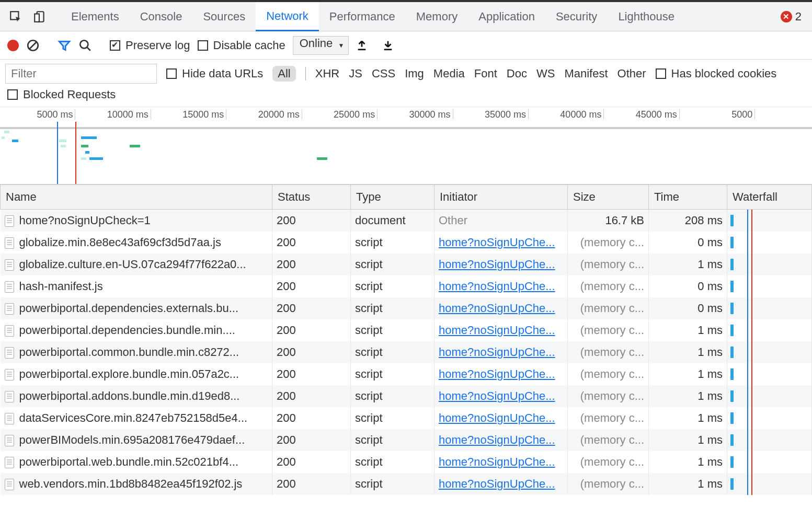 The height and width of the screenshot is (519, 812). What do you see at coordinates (62, 95) in the screenshot?
I see `blocked-requests-checkbox: Blocked Requests` at bounding box center [62, 95].